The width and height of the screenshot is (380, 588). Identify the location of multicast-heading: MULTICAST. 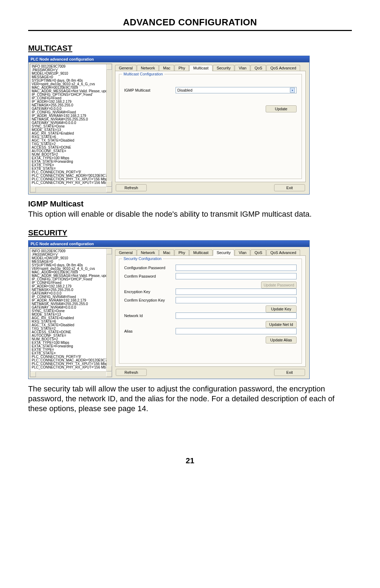
(190, 48).